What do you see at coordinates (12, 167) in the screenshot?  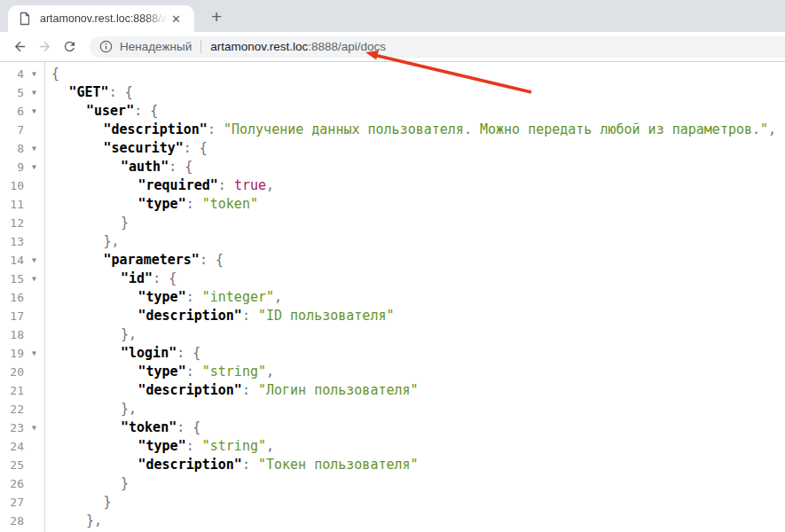 I see `line-number: 9` at bounding box center [12, 167].